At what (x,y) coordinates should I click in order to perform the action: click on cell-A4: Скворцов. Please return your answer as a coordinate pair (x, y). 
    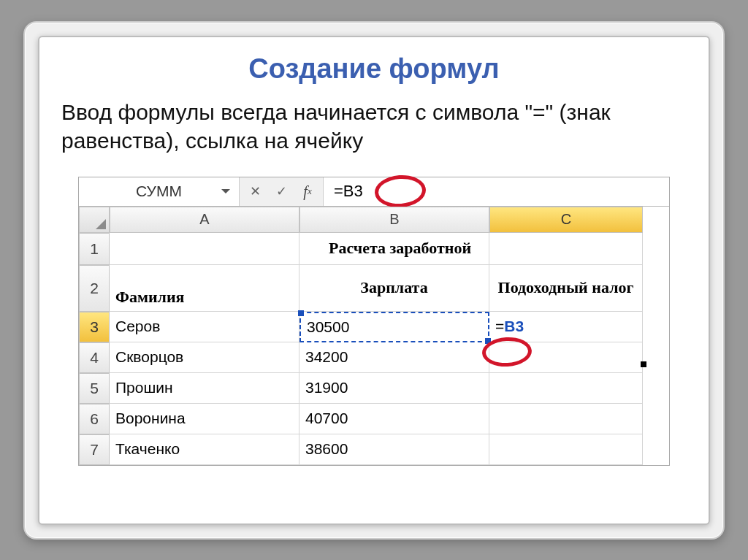
    Looking at the image, I should click on (205, 358).